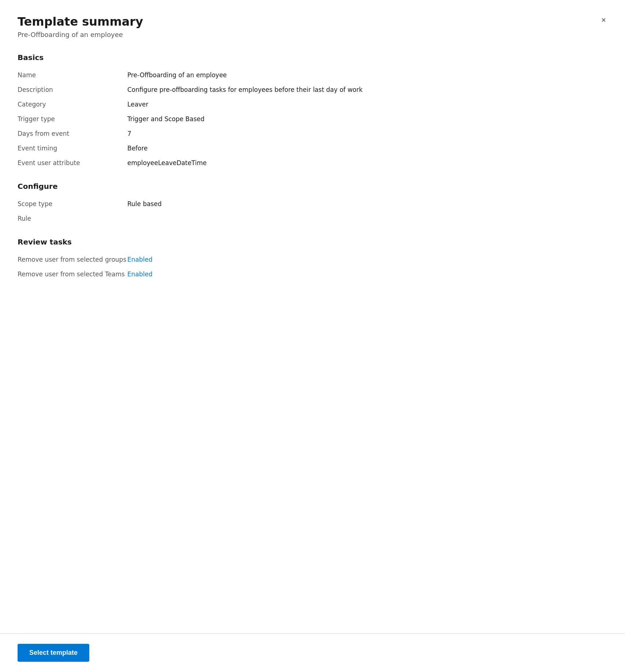 The height and width of the screenshot is (672, 625). Describe the element at coordinates (53, 653) in the screenshot. I see `select-template-button: Select template` at that location.